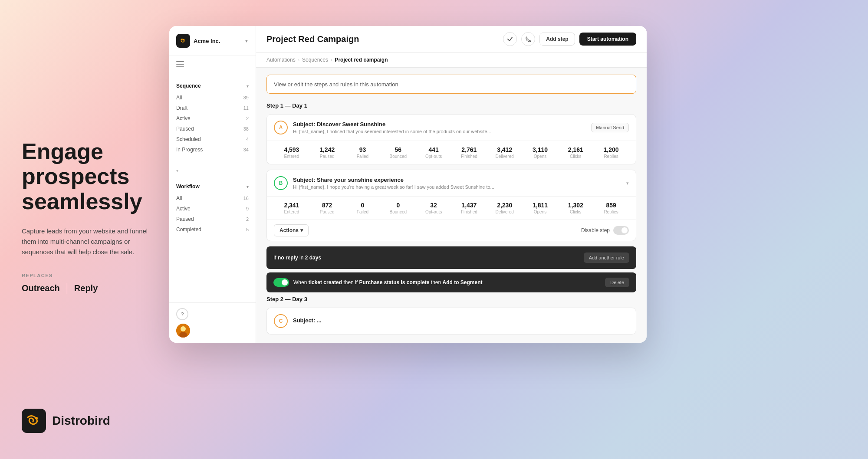 This screenshot has height=459, width=868. Describe the element at coordinates (605, 230) in the screenshot. I see `disable-step-area: Disable step` at that location.